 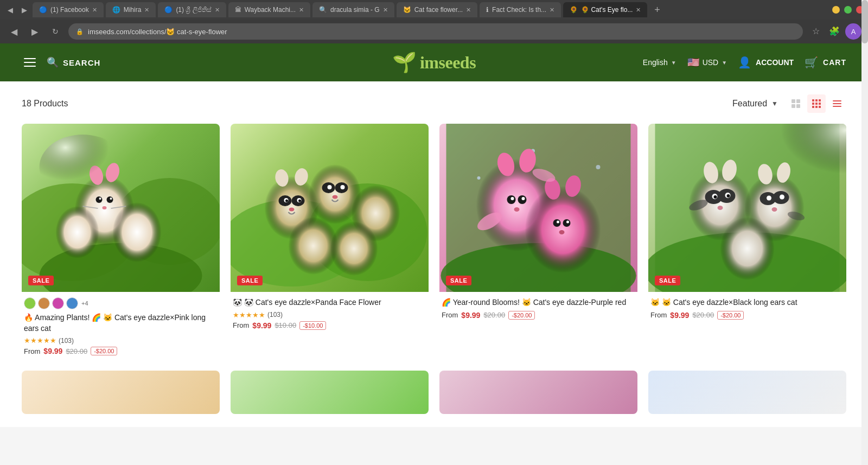 I want to click on browser-tab-catseye: 🌻 🌻 Cat's Eye flo... ✕, so click(x=605, y=10).